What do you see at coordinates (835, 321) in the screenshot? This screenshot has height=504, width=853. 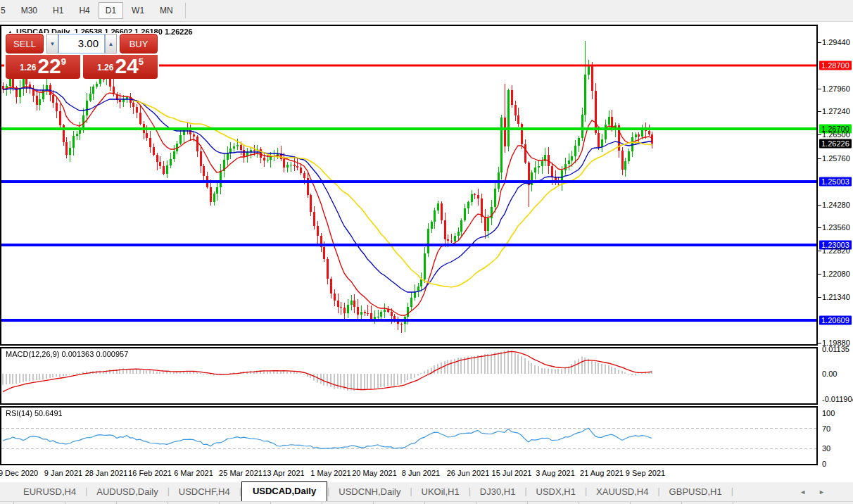 I see `price-axis-label-blue: 1.20609` at bounding box center [835, 321].